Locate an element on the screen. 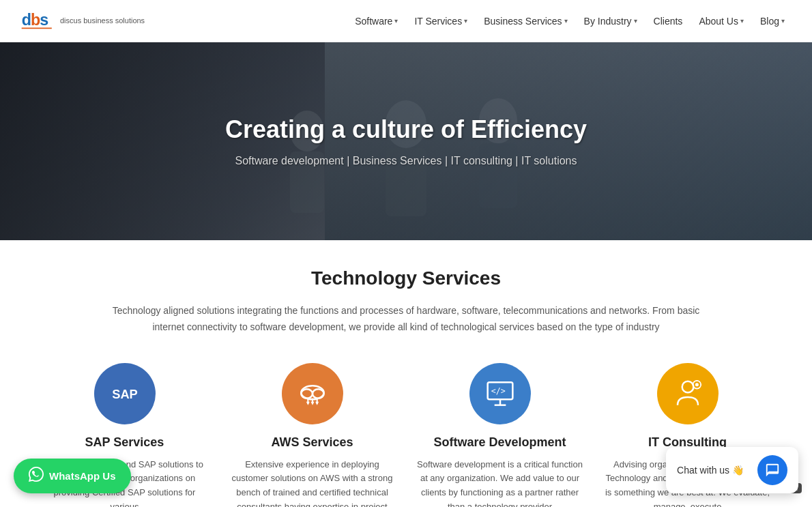  services-section-desc: Technology aligned solutions integrating… is located at coordinates (406, 319).